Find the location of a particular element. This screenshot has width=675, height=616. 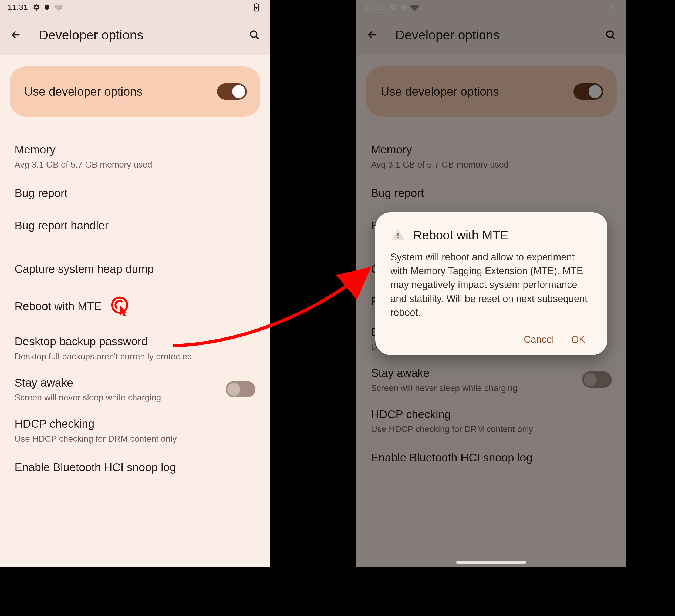

row-bug-report: Bug report is located at coordinates (135, 193).